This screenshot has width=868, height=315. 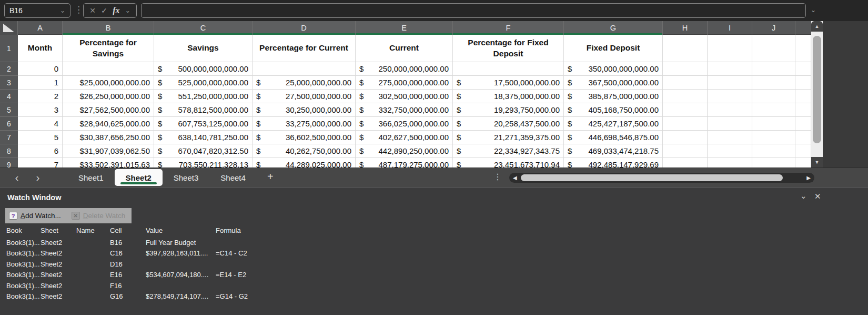 What do you see at coordinates (203, 69) in the screenshot?
I see `cell-C2: $500,000,000,000.00` at bounding box center [203, 69].